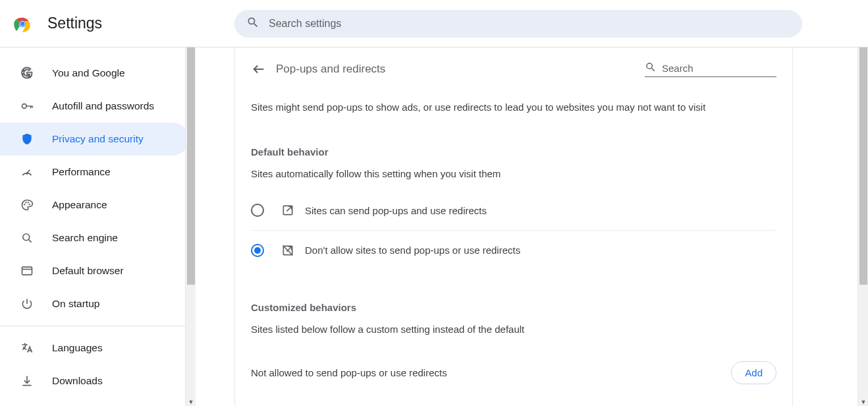 This screenshot has height=406, width=868. I want to click on sidebar-item-downloads: Downloads, so click(95, 381).